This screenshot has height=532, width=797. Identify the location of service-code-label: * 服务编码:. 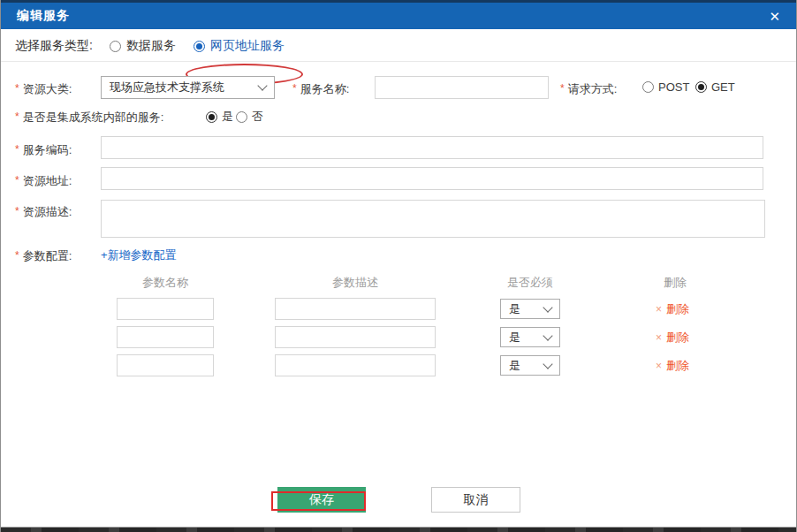
(43, 150).